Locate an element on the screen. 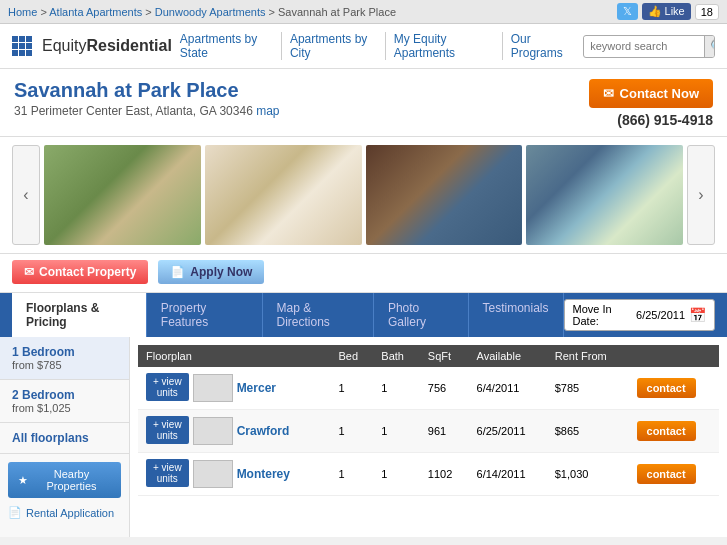 This screenshot has height=545, width=727. contact-btn-2: contact is located at coordinates (666, 431).